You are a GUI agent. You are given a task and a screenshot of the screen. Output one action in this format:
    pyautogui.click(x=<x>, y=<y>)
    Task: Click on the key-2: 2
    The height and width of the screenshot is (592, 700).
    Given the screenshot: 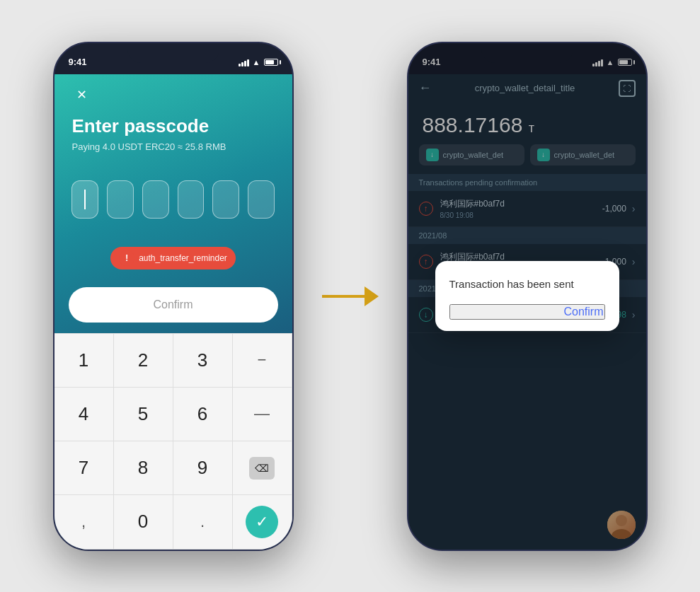 What is the action you would take?
    pyautogui.click(x=144, y=361)
    